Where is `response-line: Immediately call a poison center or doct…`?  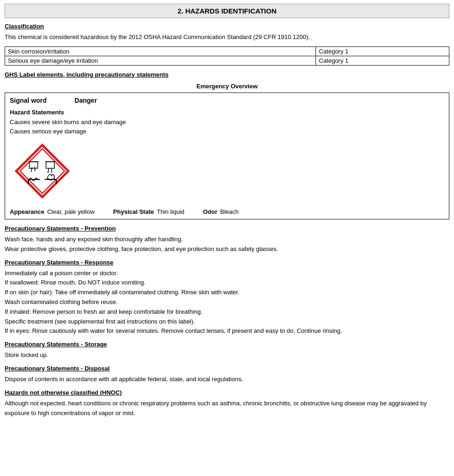 response-line: Immediately call a poison center or doct… is located at coordinates (227, 273).